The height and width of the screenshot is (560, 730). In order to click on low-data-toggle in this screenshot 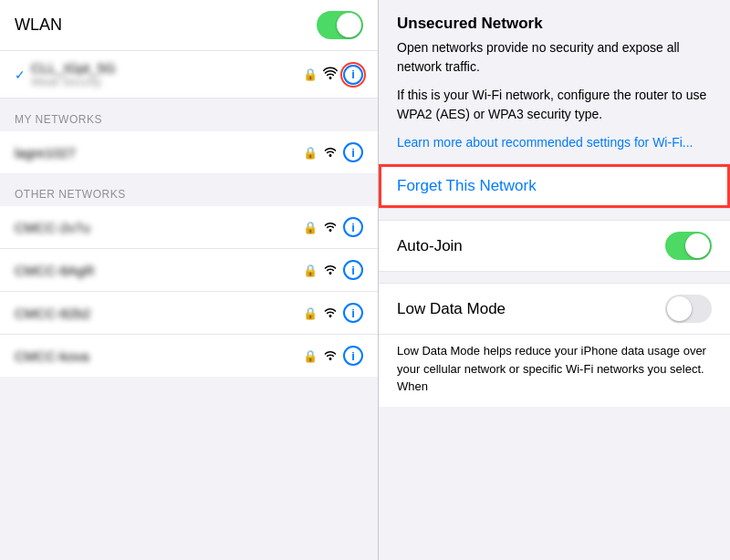, I will do `click(688, 308)`.